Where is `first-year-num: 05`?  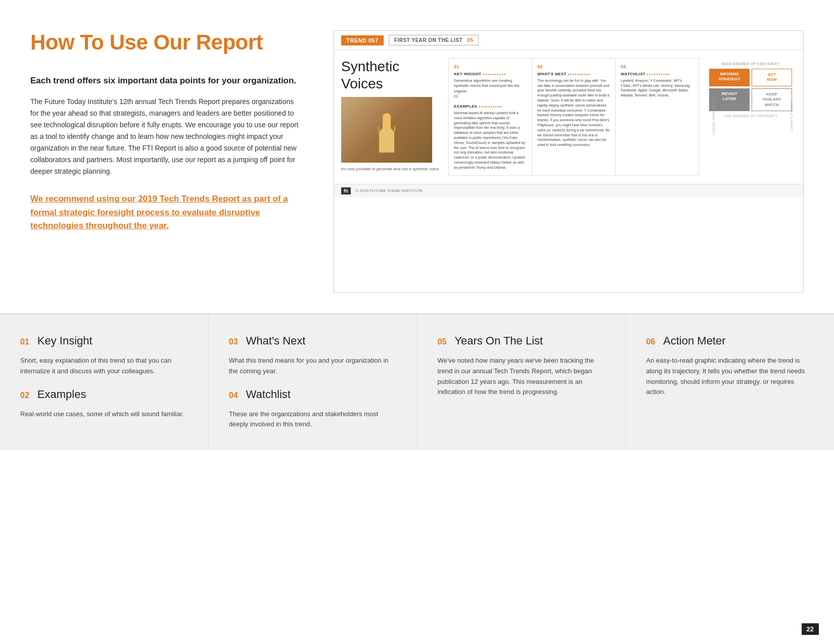
first-year-num: 05 is located at coordinates (470, 40).